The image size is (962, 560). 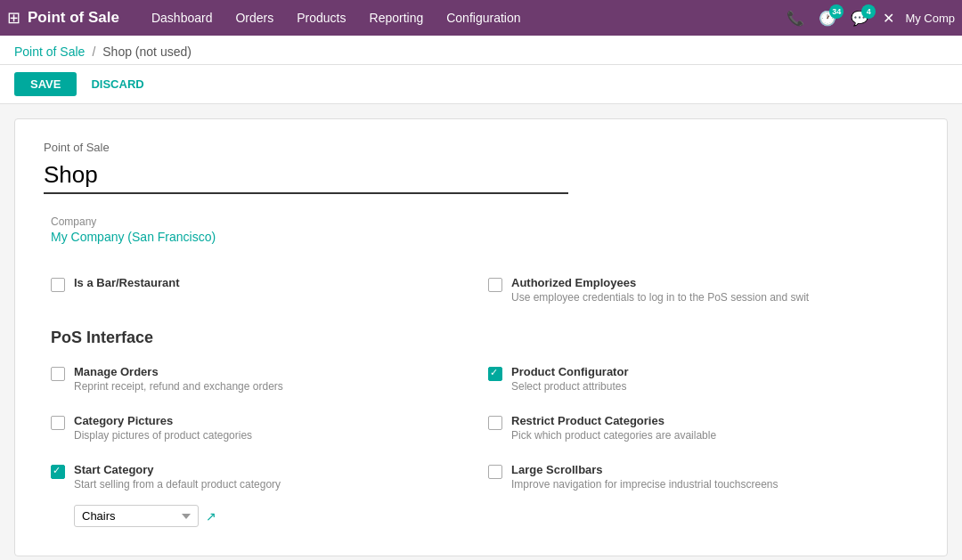 What do you see at coordinates (262, 518) in the screenshot?
I see `start-category-subfield: Chairs ↗` at bounding box center [262, 518].